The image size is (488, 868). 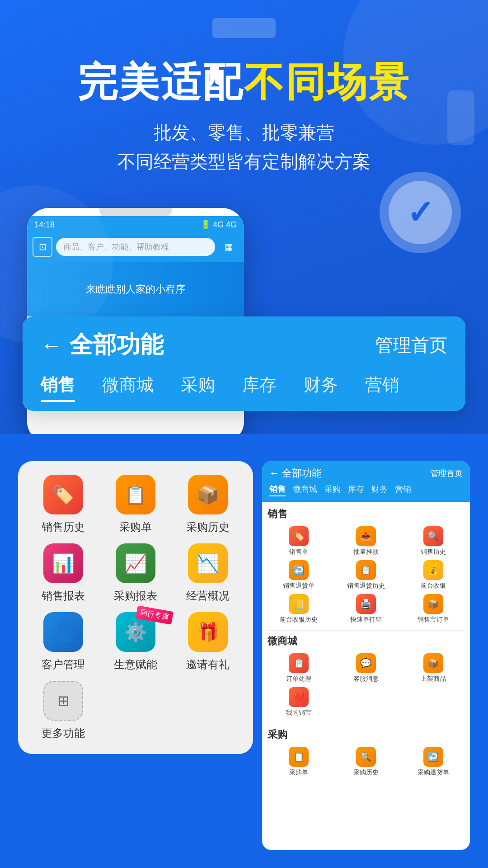 I want to click on r-salebao-icon: 📦, so click(x=433, y=604).